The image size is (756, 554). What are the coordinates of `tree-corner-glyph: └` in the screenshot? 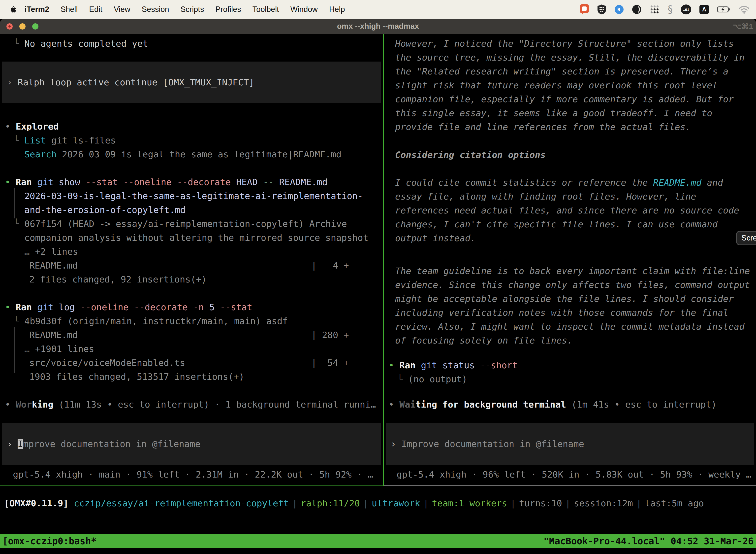 It's located at (19, 44).